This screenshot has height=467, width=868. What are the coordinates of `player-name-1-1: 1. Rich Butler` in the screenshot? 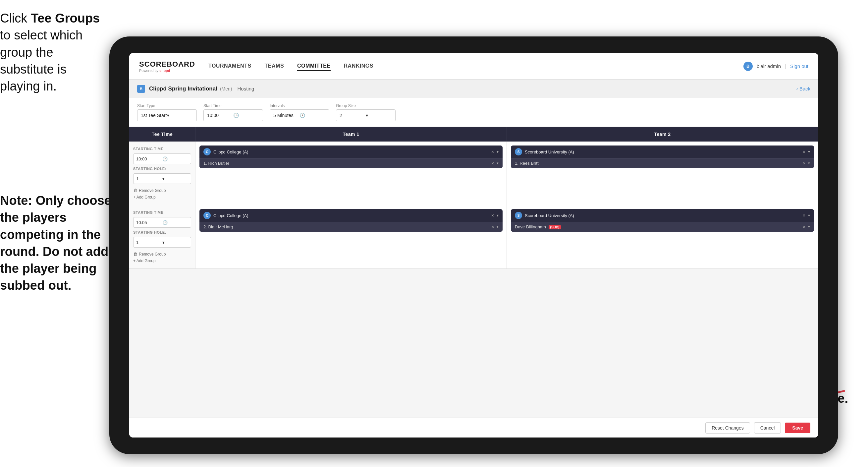 It's located at (346, 163).